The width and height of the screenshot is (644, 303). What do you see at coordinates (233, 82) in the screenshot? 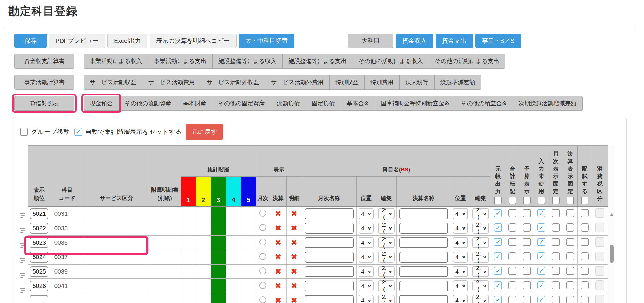
I see `tab: サービス活動外収益` at bounding box center [233, 82].